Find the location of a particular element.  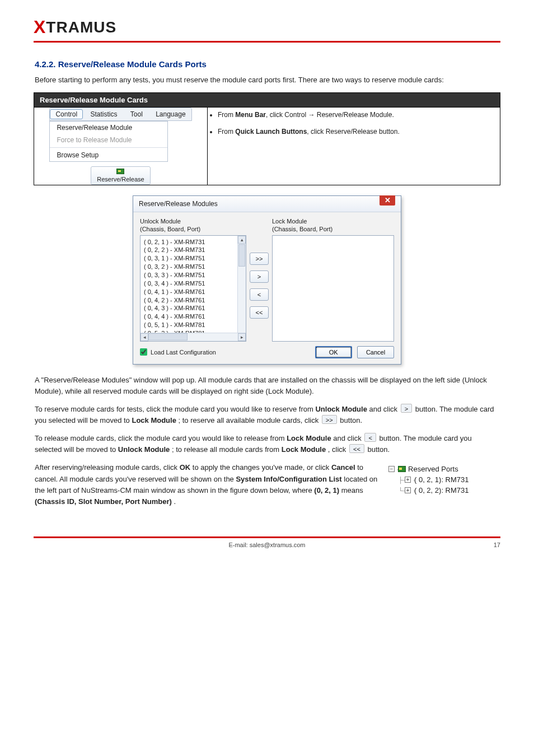

tree-root-label: Reserved Ports is located at coordinates (433, 469).